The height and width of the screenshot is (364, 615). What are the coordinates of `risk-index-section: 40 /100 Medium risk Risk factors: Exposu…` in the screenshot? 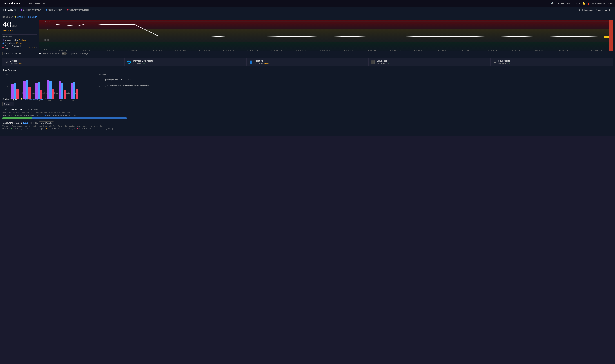 It's located at (308, 38).